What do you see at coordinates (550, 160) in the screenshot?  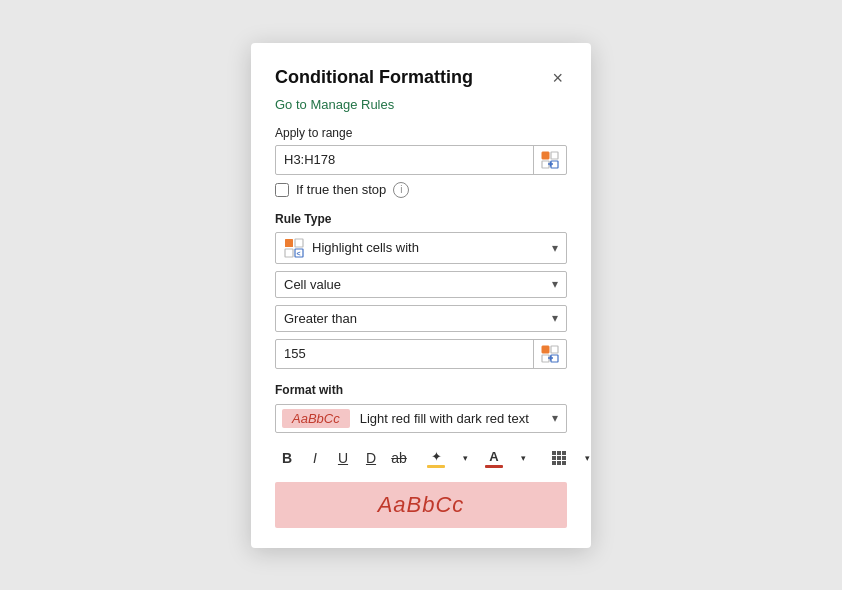 I see `range-selector-button` at bounding box center [550, 160].